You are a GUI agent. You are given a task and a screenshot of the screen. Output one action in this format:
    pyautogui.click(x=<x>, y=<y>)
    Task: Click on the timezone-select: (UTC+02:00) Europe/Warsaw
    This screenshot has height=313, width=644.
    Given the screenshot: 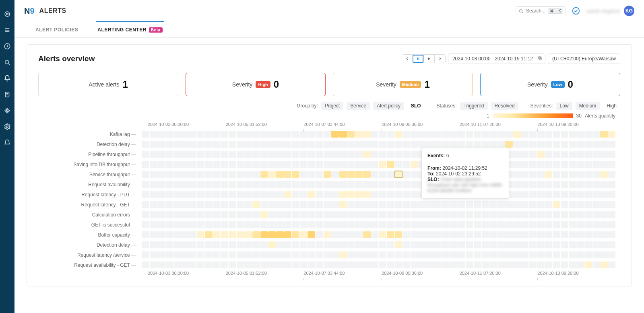 What is the action you would take?
    pyautogui.click(x=584, y=59)
    